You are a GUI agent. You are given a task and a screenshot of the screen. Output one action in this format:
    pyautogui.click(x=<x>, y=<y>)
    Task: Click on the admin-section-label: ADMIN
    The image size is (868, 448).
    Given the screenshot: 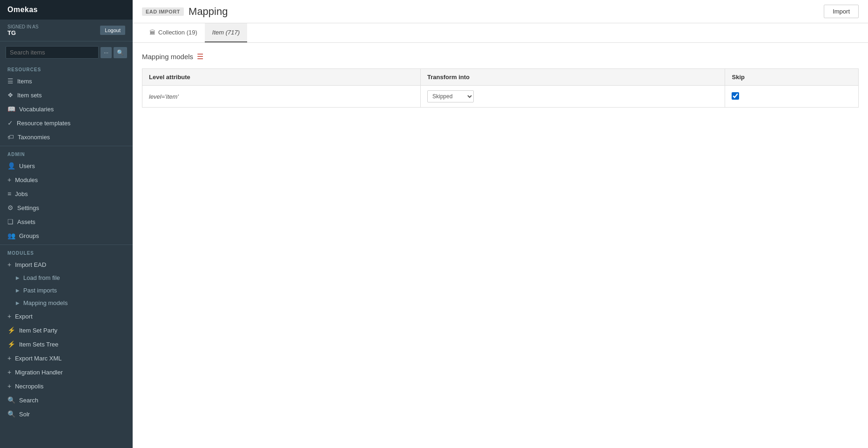 What is the action you would take?
    pyautogui.click(x=66, y=154)
    